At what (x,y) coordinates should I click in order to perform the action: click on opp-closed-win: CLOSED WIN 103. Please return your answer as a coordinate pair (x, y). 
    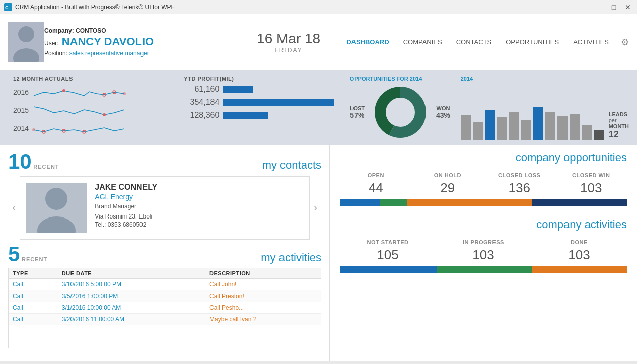
    Looking at the image, I should click on (591, 184).